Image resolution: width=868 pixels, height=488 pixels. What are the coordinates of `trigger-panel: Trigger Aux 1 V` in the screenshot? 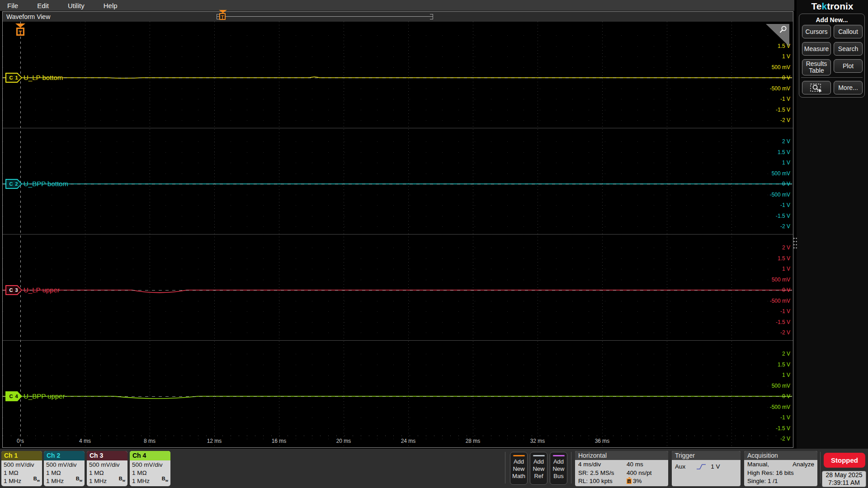 It's located at (706, 469).